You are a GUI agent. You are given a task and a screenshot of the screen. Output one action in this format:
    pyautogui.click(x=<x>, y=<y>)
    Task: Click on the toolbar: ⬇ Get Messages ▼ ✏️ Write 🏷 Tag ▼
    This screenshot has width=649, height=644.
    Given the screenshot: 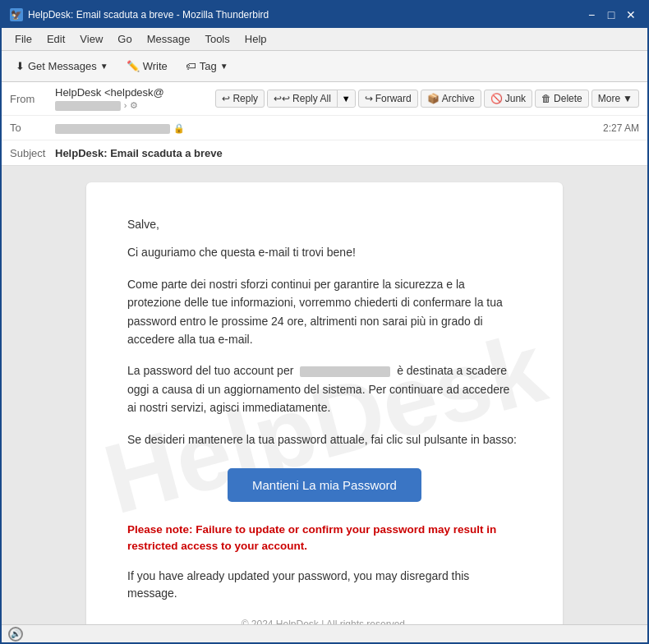 What is the action you would take?
    pyautogui.click(x=324, y=67)
    